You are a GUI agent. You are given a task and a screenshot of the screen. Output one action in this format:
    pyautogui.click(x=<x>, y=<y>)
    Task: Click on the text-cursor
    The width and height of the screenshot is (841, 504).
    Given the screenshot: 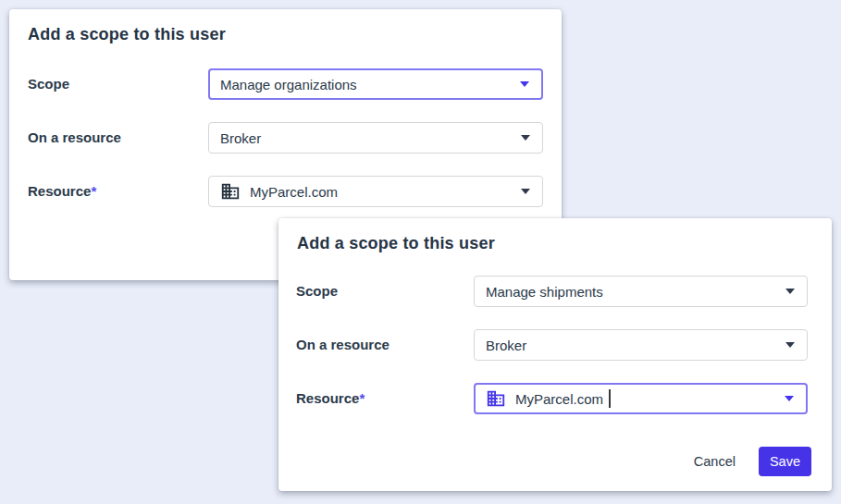 What is the action you would take?
    pyautogui.click(x=610, y=399)
    